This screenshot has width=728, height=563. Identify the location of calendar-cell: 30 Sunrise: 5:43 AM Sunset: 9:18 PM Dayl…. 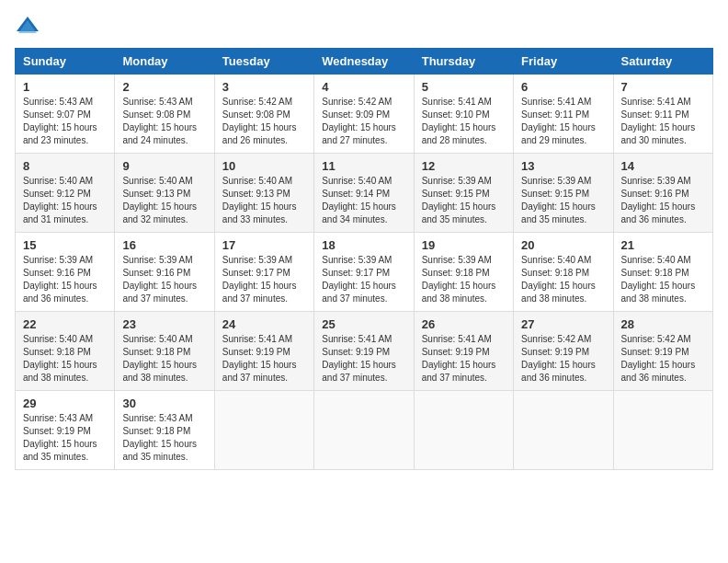
(165, 431).